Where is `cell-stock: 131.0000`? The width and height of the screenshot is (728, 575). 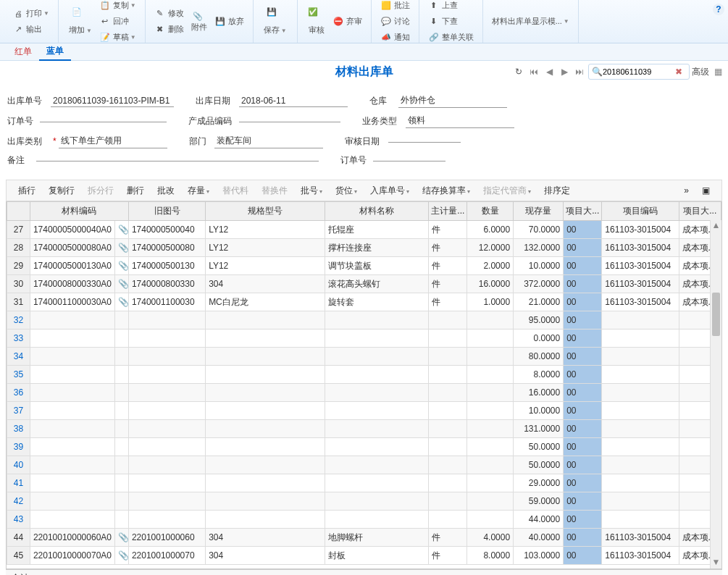
cell-stock: 131.0000 is located at coordinates (539, 429).